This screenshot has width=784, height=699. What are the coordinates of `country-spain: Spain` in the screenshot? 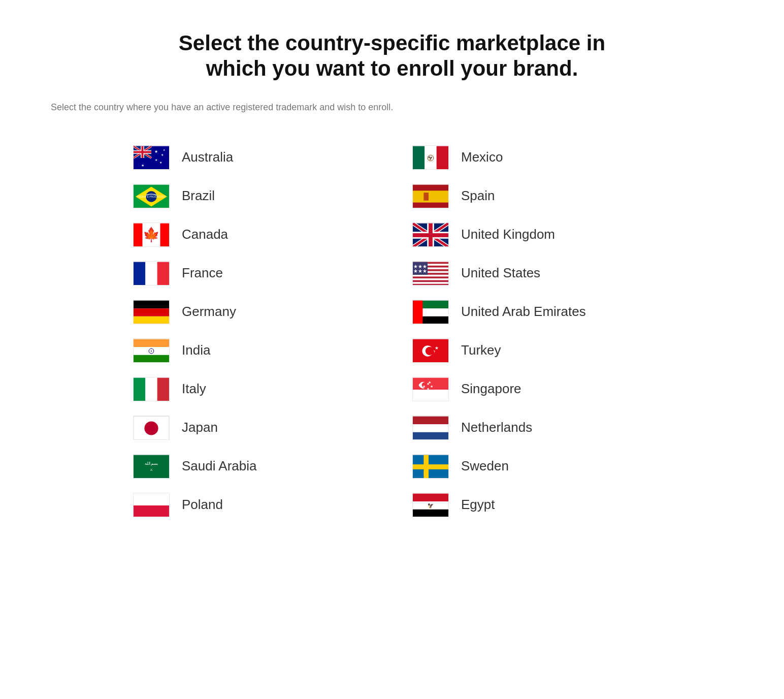 It's located at (532, 196).